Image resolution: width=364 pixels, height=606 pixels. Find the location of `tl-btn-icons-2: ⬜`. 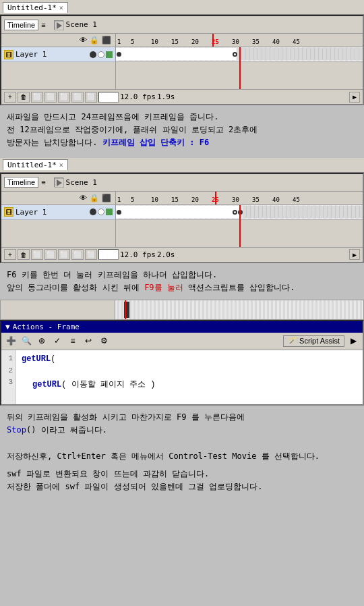

tl-btn-icons-2: ⬜ is located at coordinates (51, 97).